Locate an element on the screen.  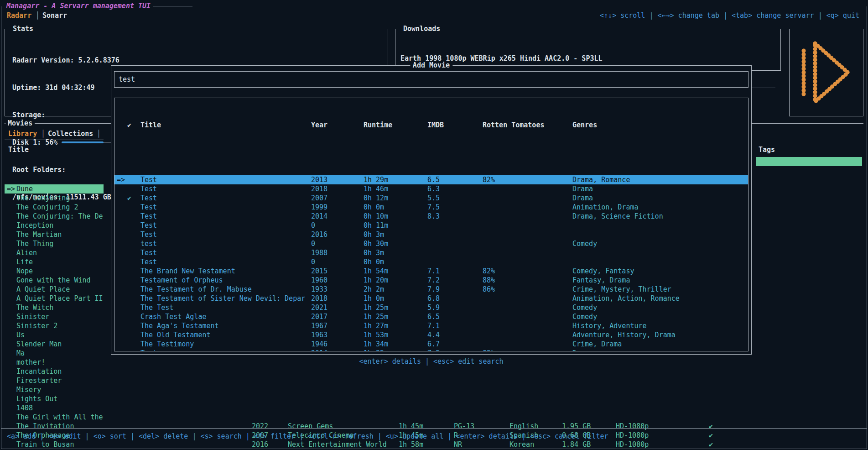
movie-row: The Thing is located at coordinates (54, 244).